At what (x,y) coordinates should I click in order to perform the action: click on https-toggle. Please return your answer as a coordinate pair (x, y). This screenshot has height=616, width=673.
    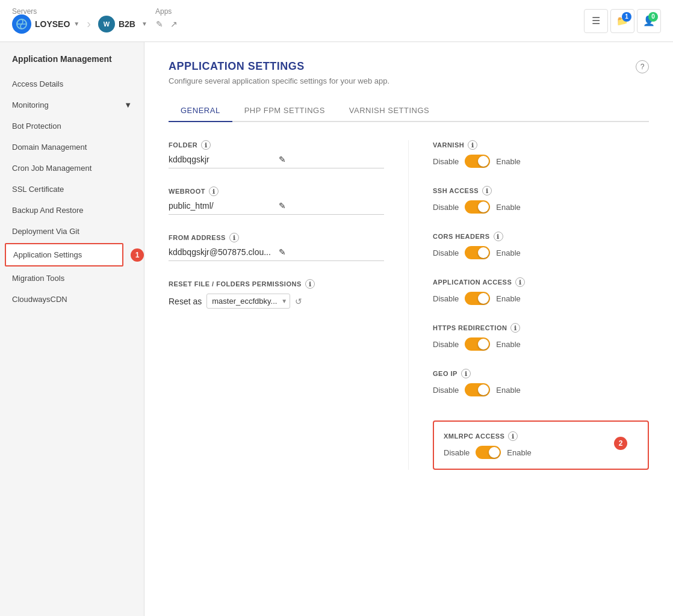
    Looking at the image, I should click on (477, 344).